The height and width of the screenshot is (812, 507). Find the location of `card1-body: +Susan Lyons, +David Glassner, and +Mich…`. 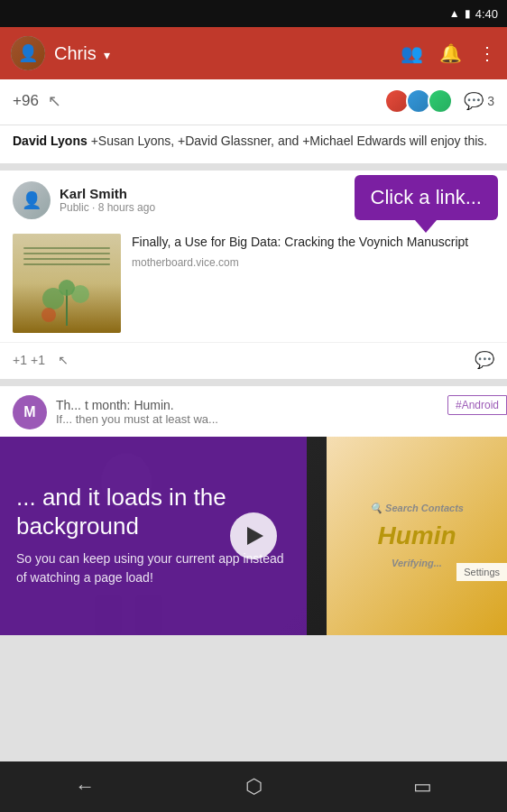

card1-body: +Susan Lyons, +David Glassner, and +Mich… is located at coordinates (290, 141).